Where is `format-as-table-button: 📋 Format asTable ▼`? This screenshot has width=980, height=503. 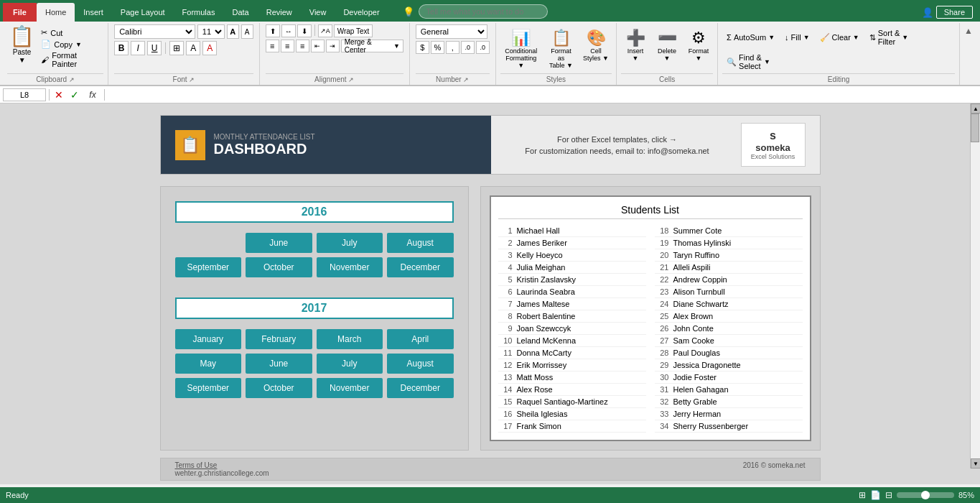
format-as-table-button: 📋 Format asTable ▼ is located at coordinates (561, 49).